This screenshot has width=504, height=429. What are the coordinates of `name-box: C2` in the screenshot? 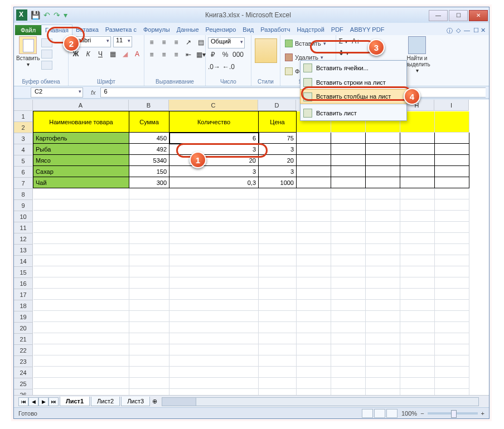 It's located at (57, 92).